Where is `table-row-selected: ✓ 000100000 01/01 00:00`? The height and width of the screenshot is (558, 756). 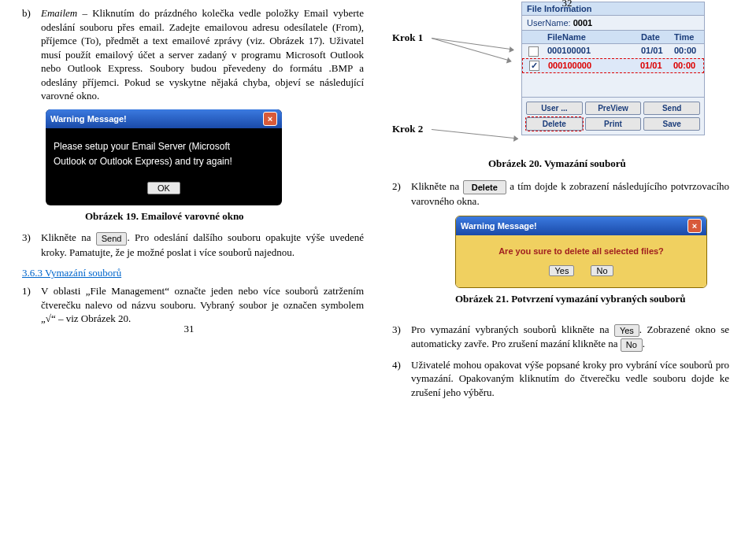 table-row-selected: ✓ 000100000 01/01 00:00 is located at coordinates (613, 66).